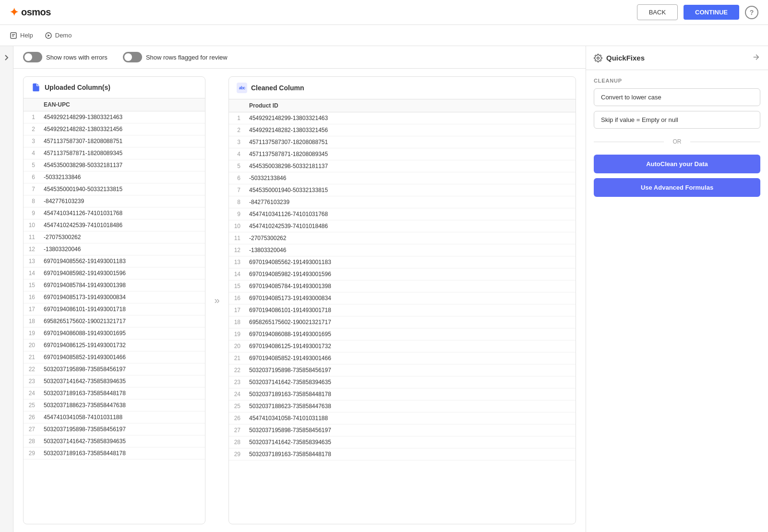 Image resolution: width=768 pixels, height=532 pixels. I want to click on back-button: BACK, so click(658, 12).